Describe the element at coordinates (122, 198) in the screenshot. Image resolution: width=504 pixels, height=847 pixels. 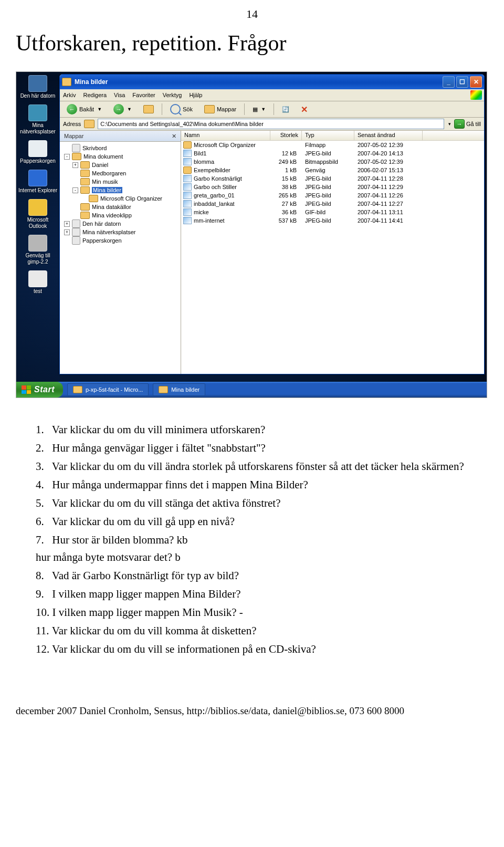
I see `tree-node: Microsoft Clip Organizer` at that location.